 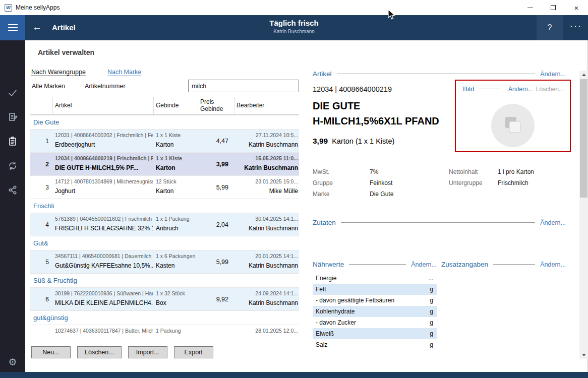 I want to click on row-number: 2, so click(x=41, y=164).